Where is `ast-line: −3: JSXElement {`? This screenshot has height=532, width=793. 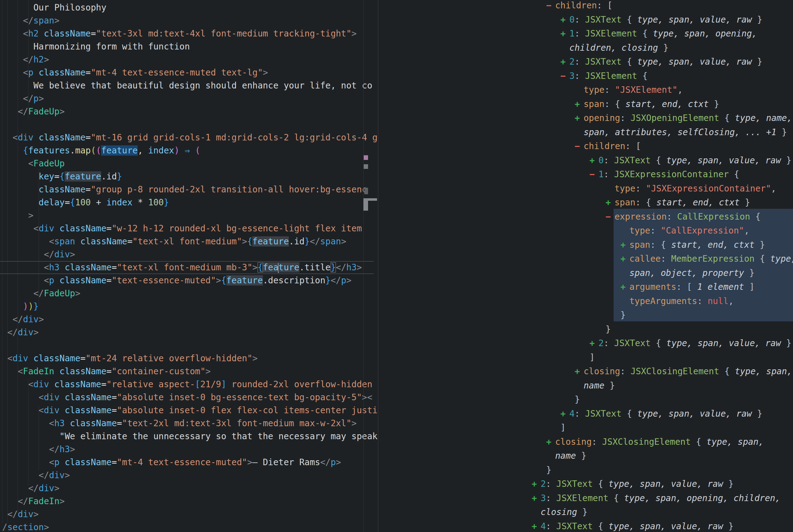 ast-line: −3: JSXElement { is located at coordinates (585, 76).